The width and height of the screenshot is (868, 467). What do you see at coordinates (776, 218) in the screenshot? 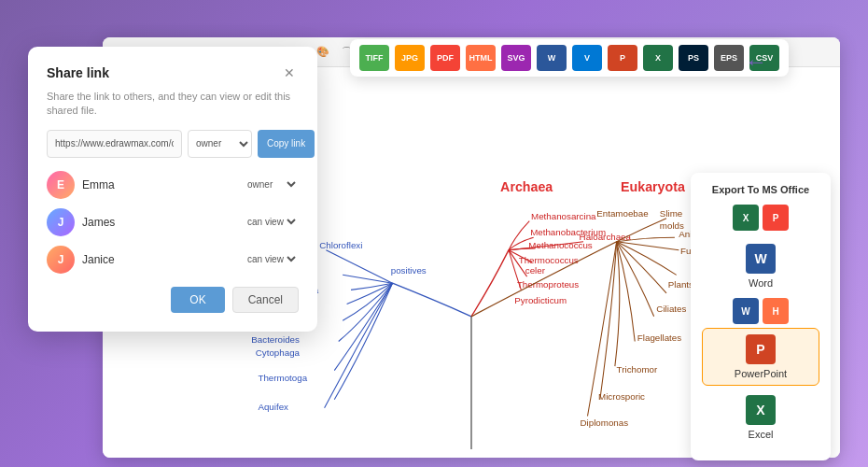
I see `export-small-pdf-icon: P` at bounding box center [776, 218].